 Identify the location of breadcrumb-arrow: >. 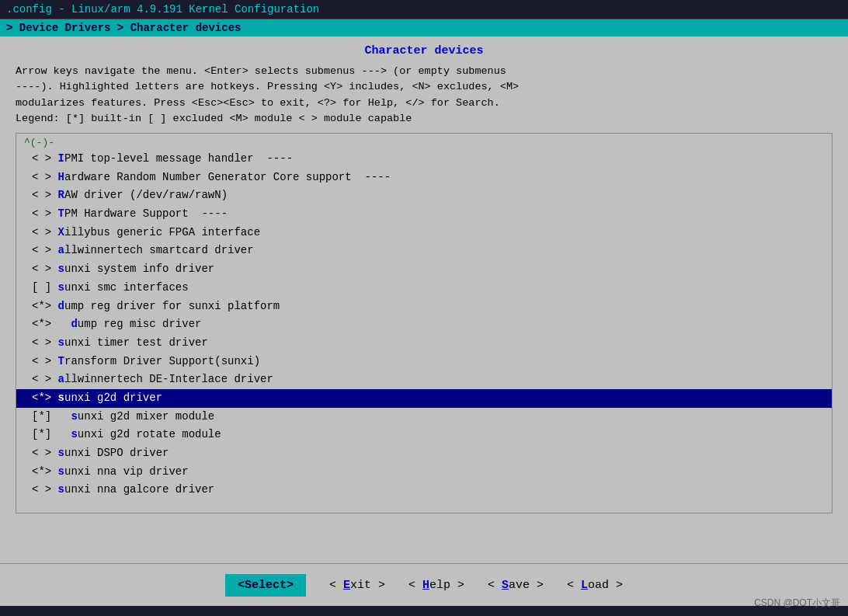
(12, 28).